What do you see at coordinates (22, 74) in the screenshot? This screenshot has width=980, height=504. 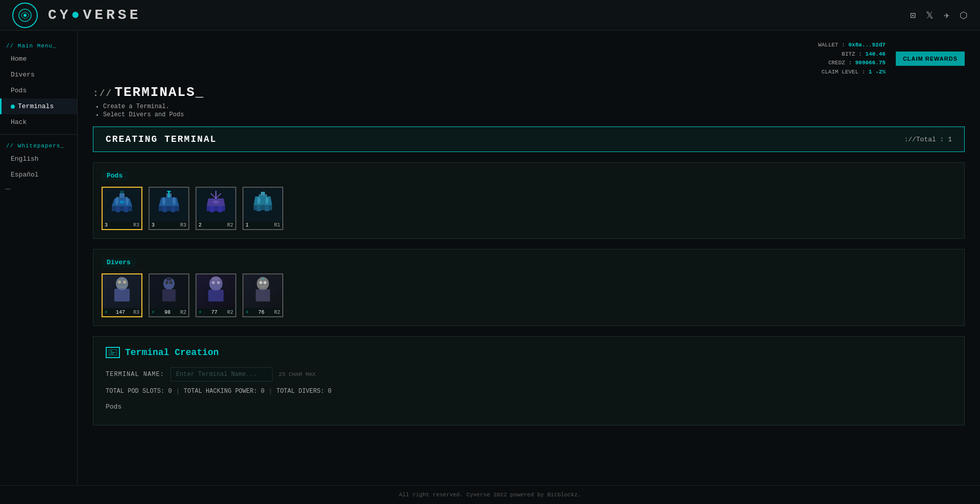 I see `divers-label: Divers` at bounding box center [22, 74].